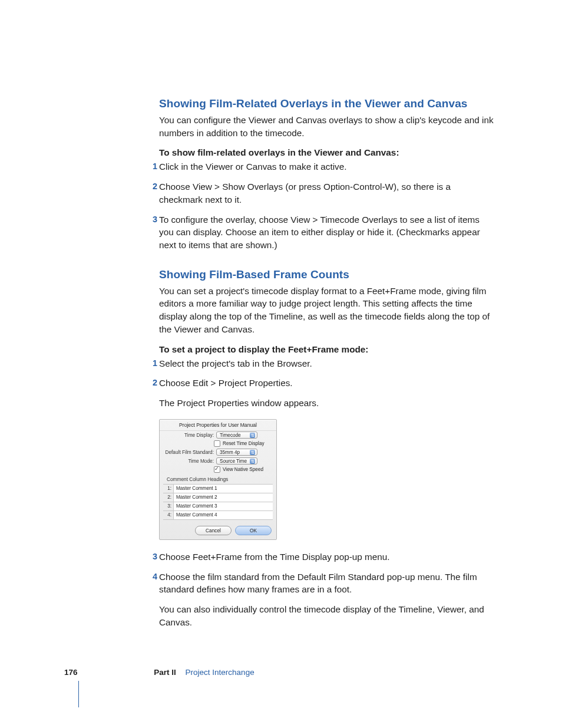 The width and height of the screenshot is (562, 728). Describe the element at coordinates (218, 479) in the screenshot. I see `comment-headings-label: Comment Column Headings` at that location.